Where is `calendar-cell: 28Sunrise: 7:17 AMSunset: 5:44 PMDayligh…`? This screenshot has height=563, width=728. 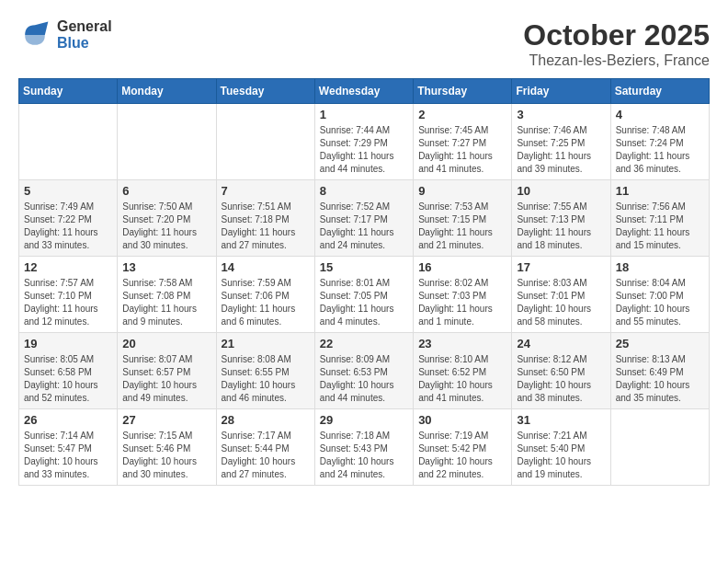 calendar-cell: 28Sunrise: 7:17 AMSunset: 5:44 PMDayligh… is located at coordinates (265, 447).